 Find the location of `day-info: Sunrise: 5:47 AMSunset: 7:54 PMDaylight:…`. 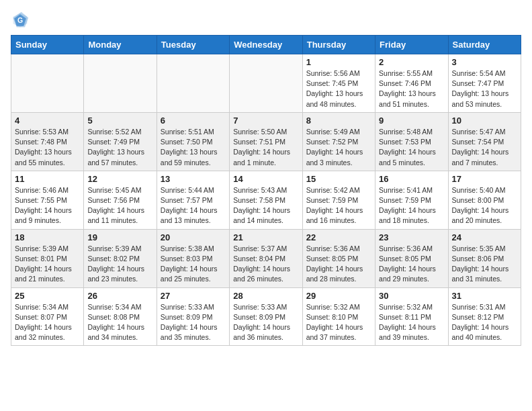

day-info: Sunrise: 5:47 AMSunset: 7:54 PMDaylight:… is located at coordinates (485, 148).